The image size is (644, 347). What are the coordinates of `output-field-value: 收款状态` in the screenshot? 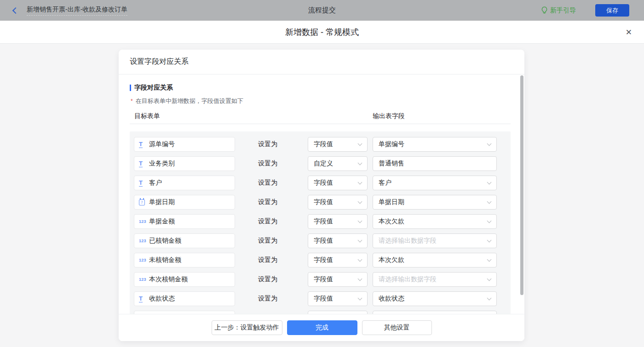 It's located at (391, 299).